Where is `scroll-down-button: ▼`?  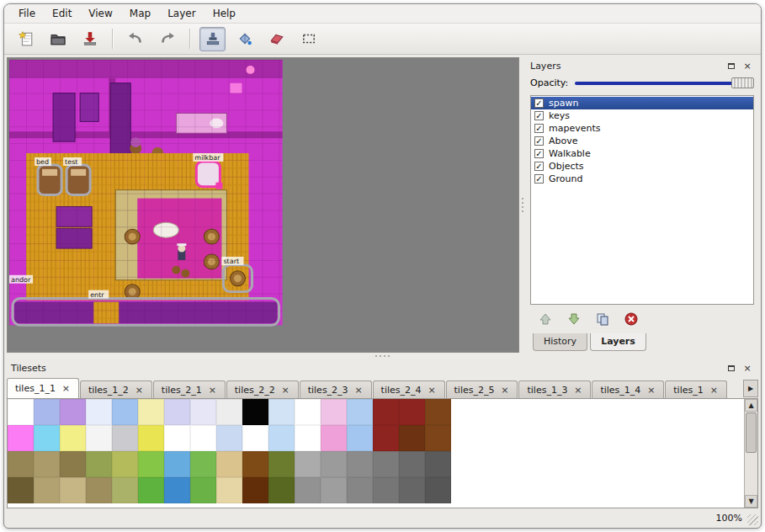 scroll-down-button: ▼ is located at coordinates (751, 502).